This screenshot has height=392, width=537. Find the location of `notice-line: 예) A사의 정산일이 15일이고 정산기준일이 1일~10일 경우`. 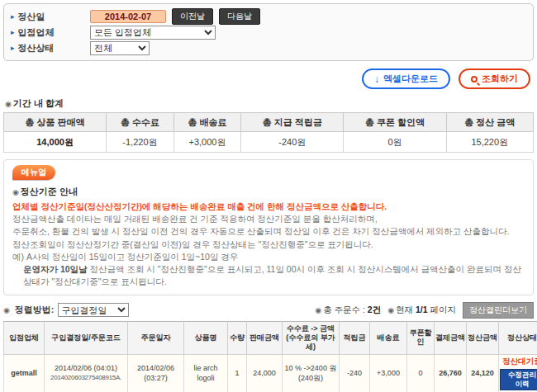

notice-line: 예) A사의 정산일이 15일이고 정산기준일이 1일~10일 경우 is located at coordinates (268, 257).